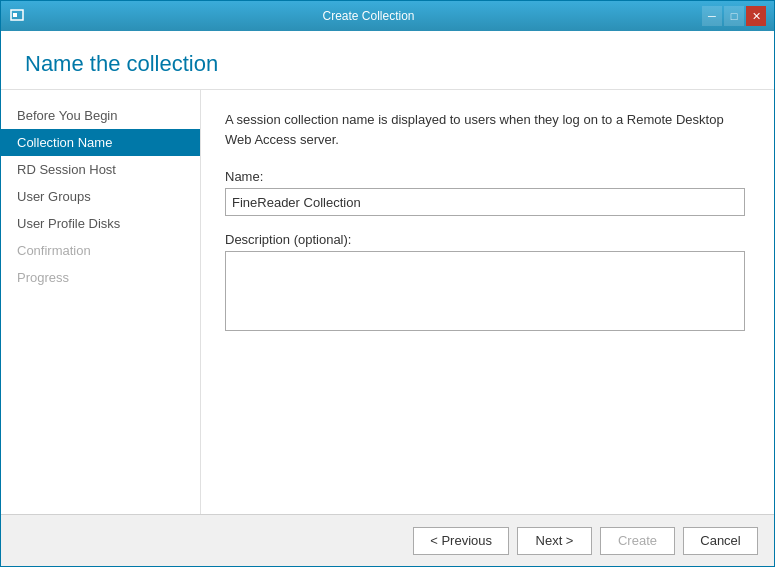 The height and width of the screenshot is (567, 775). I want to click on sidebar-item-rd-session-host: RD Session Host, so click(100, 170).